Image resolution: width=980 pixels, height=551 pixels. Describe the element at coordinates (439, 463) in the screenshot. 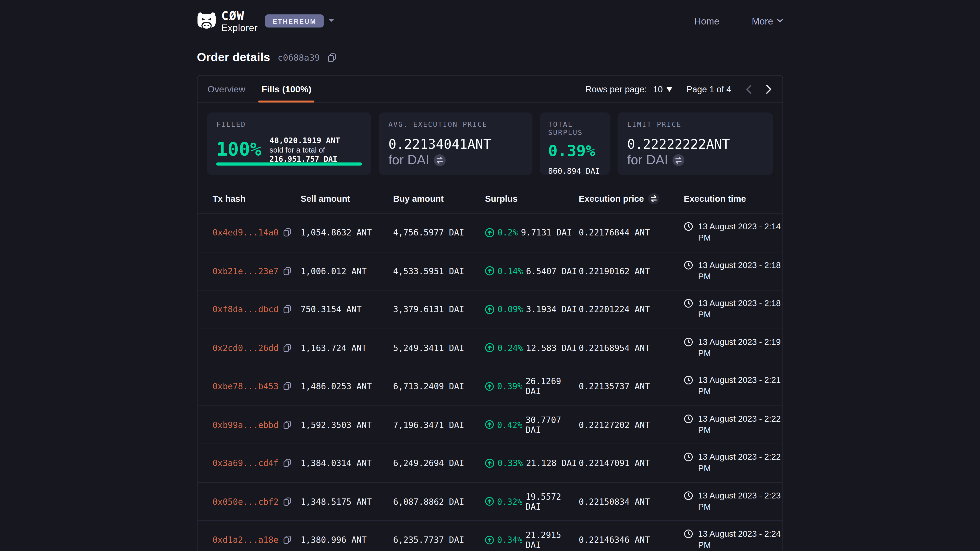

I see `buy-amount-cell: 6,249.2694 DAI` at that location.